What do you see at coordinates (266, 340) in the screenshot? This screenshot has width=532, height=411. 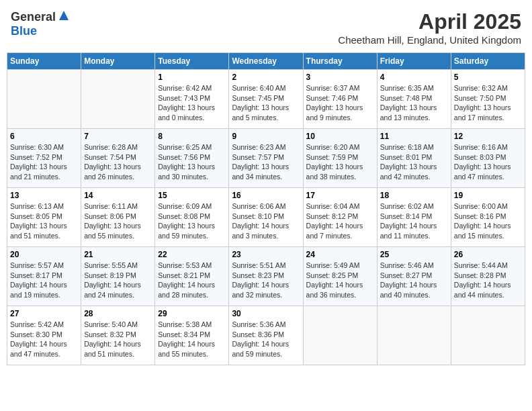 I see `day-info: Sunrise: 5:36 AMSunset: 8:36 PMDaylight:…` at bounding box center [266, 340].